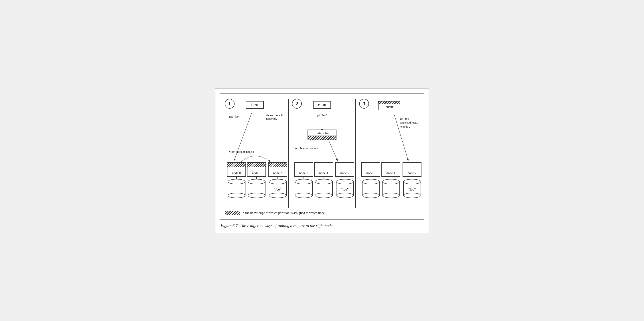 The image size is (644, 321). What do you see at coordinates (412, 188) in the screenshot?
I see `cylinder-2-3: “foo”` at bounding box center [412, 188].